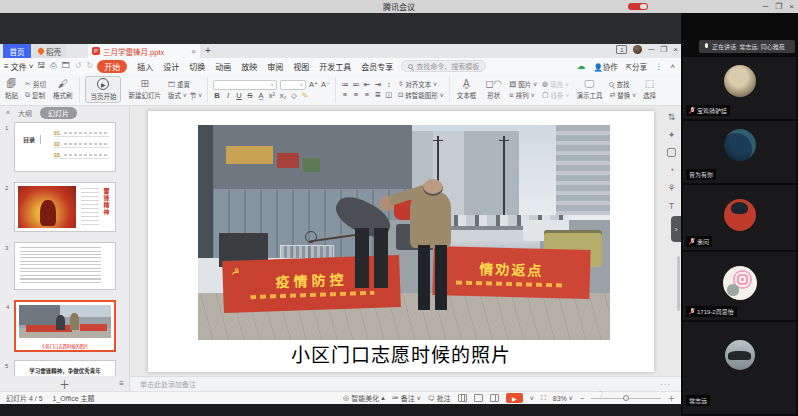 The image size is (798, 416). What do you see at coordinates (672, 170) in the screenshot?
I see `timer-tool-icon: ◔` at bounding box center [672, 170].